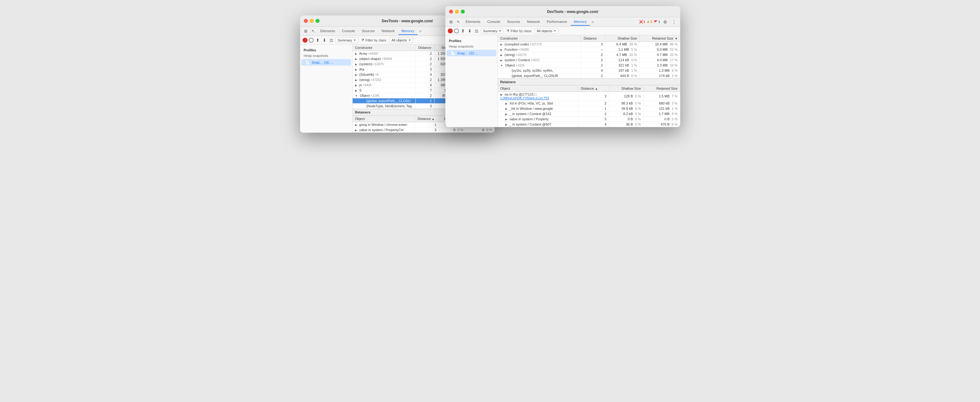  Describe the element at coordinates (593, 22) in the screenshot. I see `tab-more-2: »` at that location.